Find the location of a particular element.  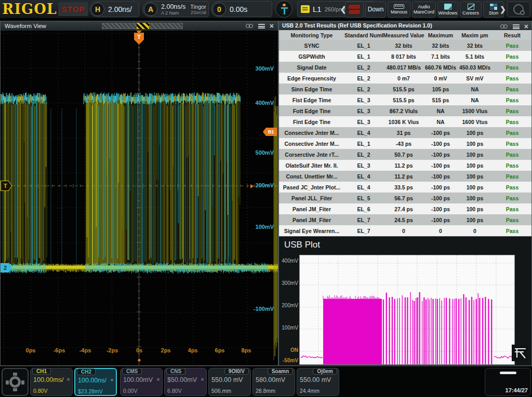

nav-button-windows: Windows is located at coordinates (448, 9).